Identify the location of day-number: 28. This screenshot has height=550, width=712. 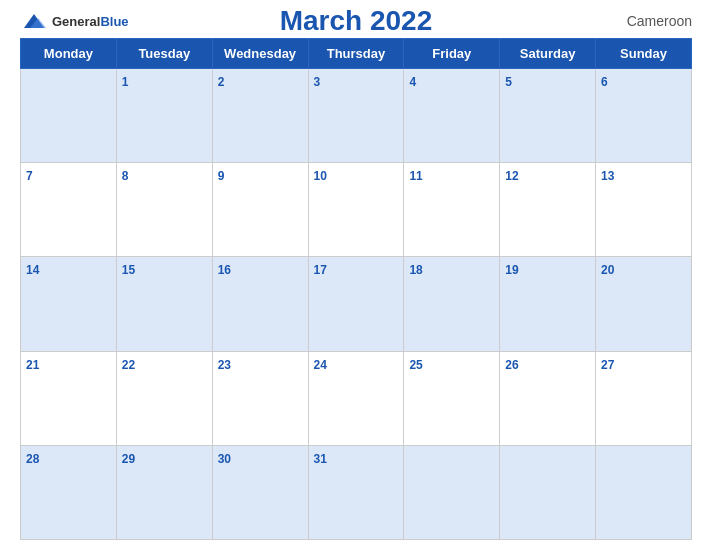
(32, 459).